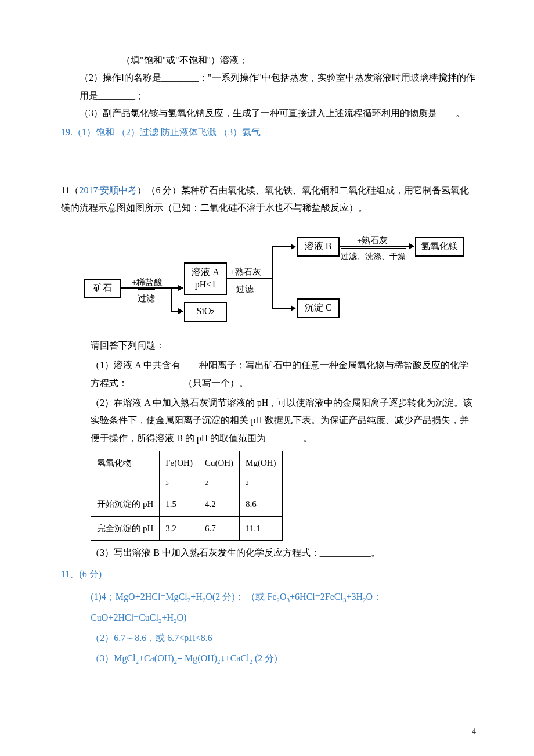 The image size is (534, 756). I want to click on th: Mg(OH)2, so click(261, 471).